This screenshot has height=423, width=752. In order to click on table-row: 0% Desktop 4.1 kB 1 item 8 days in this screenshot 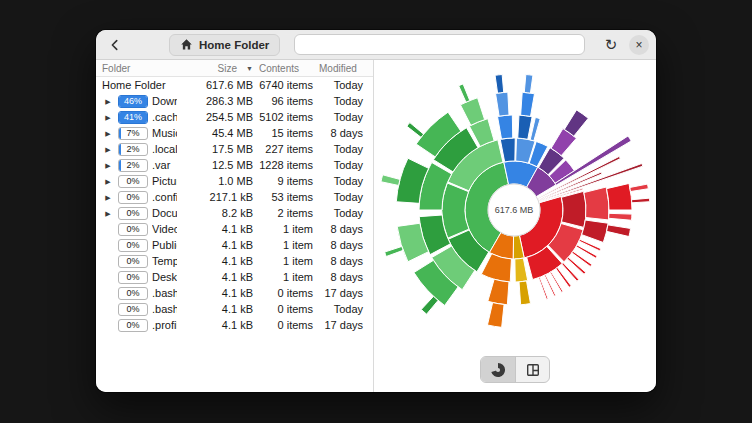, I will do `click(234, 277)`.